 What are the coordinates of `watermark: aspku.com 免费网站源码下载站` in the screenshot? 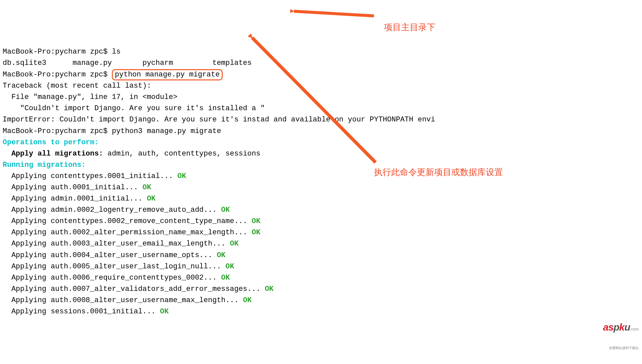 It's located at (619, 335).